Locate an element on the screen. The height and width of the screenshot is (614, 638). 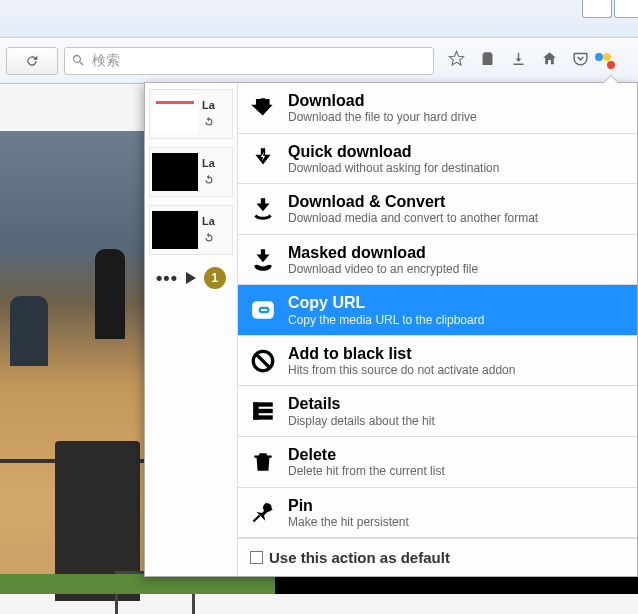
action-text: Copy URL Copy the media URL to the clipb… is located at coordinates (386, 310).